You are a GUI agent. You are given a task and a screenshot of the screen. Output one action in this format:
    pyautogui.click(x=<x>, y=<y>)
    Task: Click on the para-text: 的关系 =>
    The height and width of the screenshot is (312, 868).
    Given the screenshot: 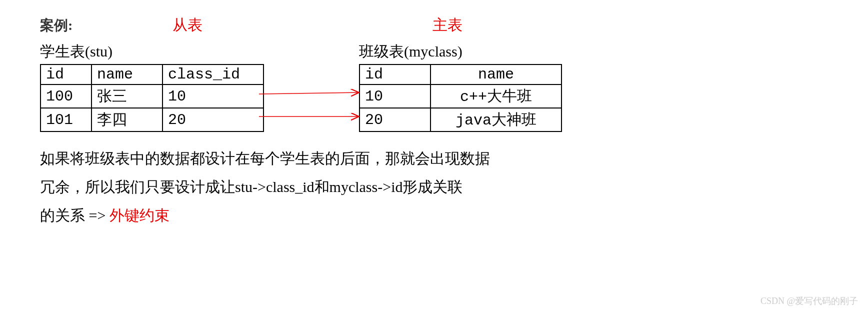 What is the action you would take?
    pyautogui.click(x=73, y=215)
    